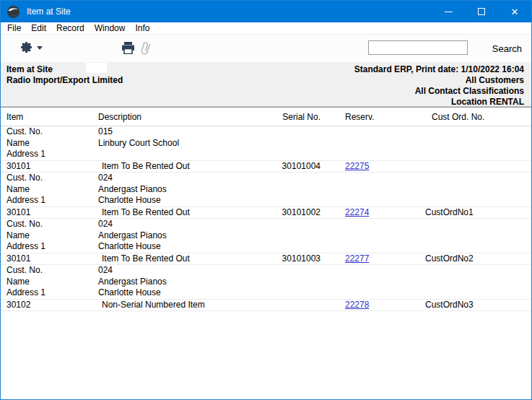 Image resolution: width=532 pixels, height=400 pixels. What do you see at coordinates (357, 166) in the screenshot?
I see `reservation-link: 22275` at bounding box center [357, 166].